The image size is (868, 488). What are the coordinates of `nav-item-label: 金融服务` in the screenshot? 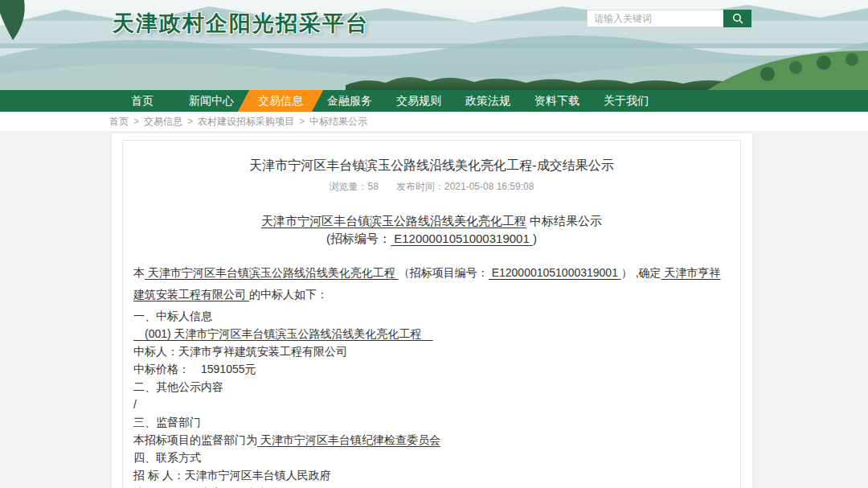 It's located at (350, 100).